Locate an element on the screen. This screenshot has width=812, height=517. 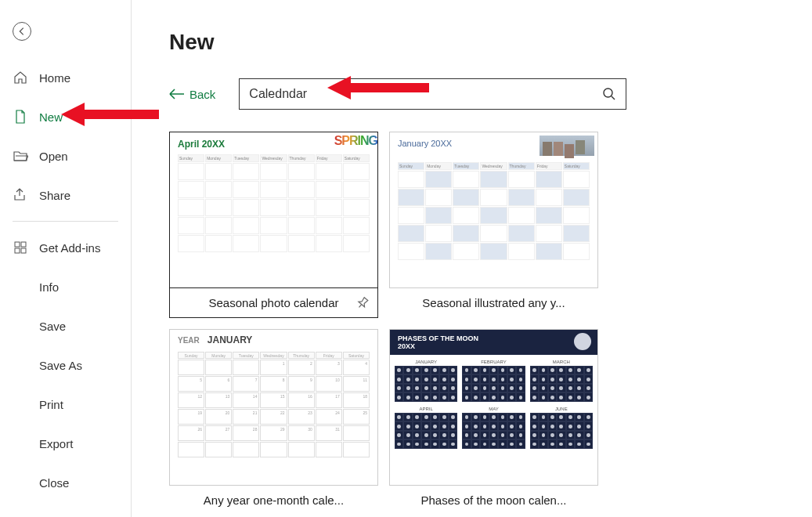
nav-share: Share is located at coordinates (66, 195).